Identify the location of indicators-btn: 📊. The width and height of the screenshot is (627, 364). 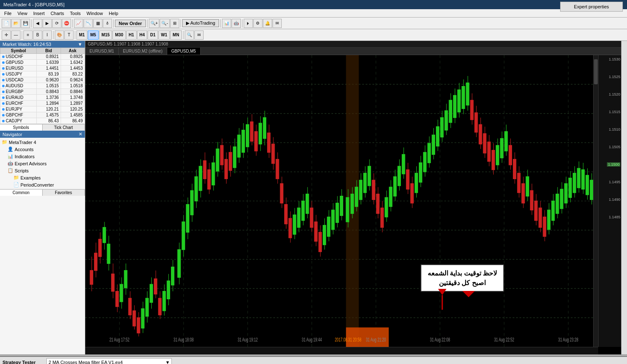
(227, 23).